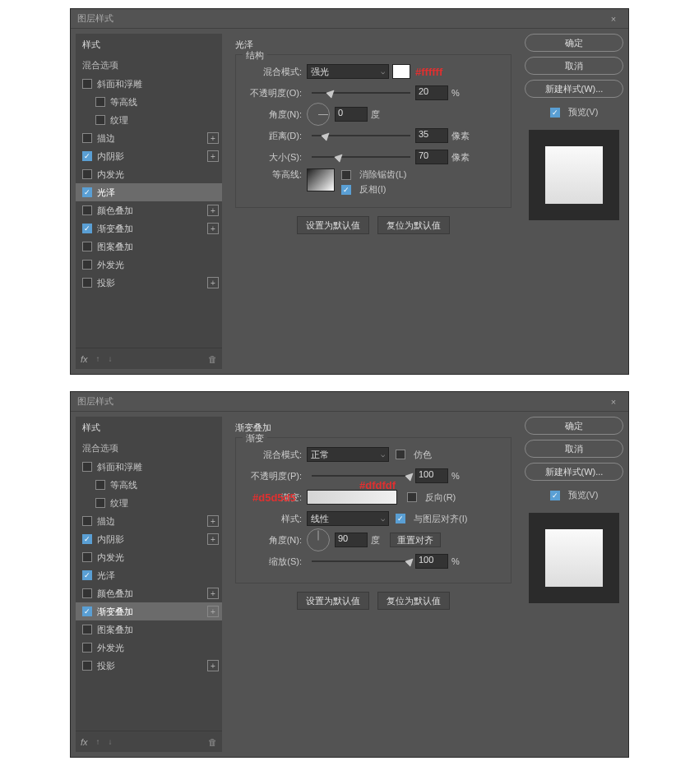  What do you see at coordinates (333, 225) in the screenshot?
I see `set-default-button: 设置为默认值` at bounding box center [333, 225].